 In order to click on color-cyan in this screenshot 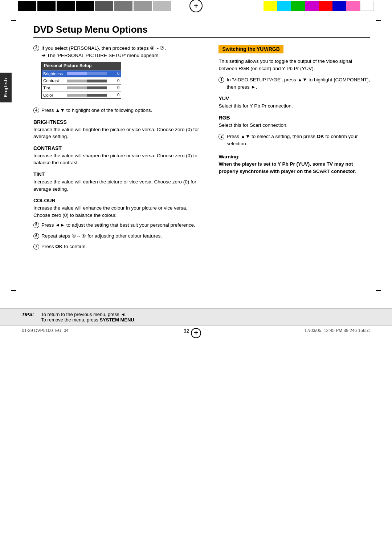, I will do `click(284, 6)`.